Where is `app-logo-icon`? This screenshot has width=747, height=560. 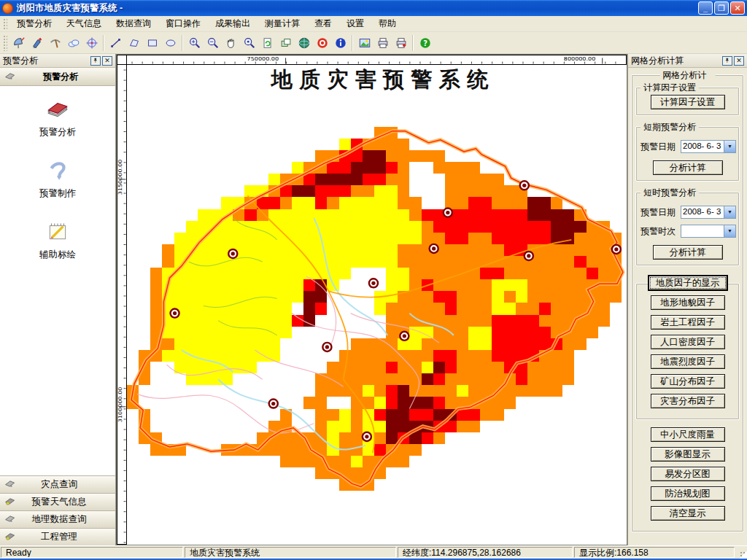
app-logo-icon is located at coordinates (7, 9).